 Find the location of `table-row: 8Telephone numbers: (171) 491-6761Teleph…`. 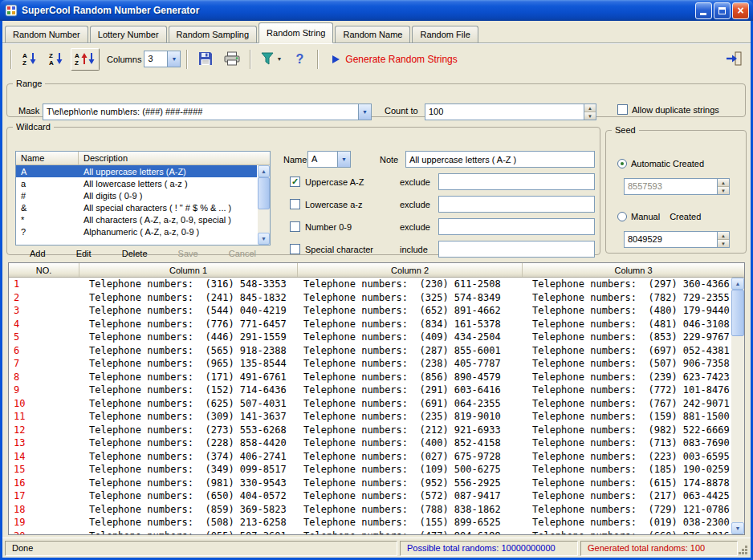

table-row: 8Telephone numbers: (171) 491-6761Teleph… is located at coordinates (369, 377).